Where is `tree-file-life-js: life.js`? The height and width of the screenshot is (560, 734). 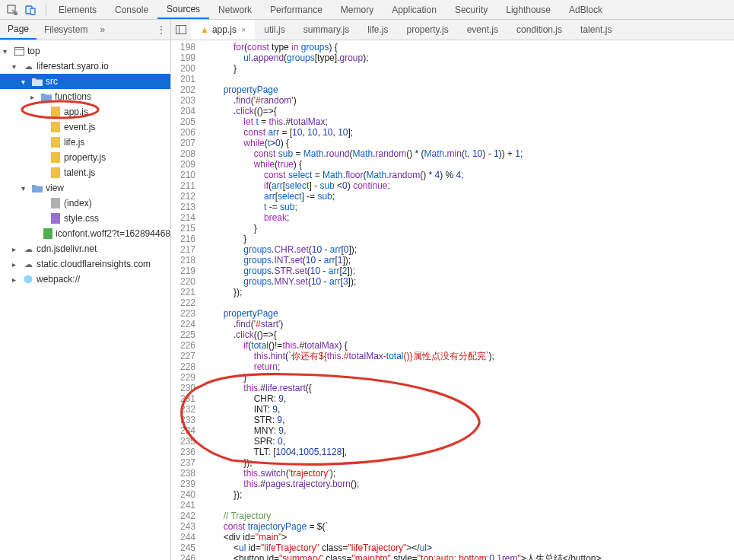
tree-file-life-js: life.js is located at coordinates (85, 142).